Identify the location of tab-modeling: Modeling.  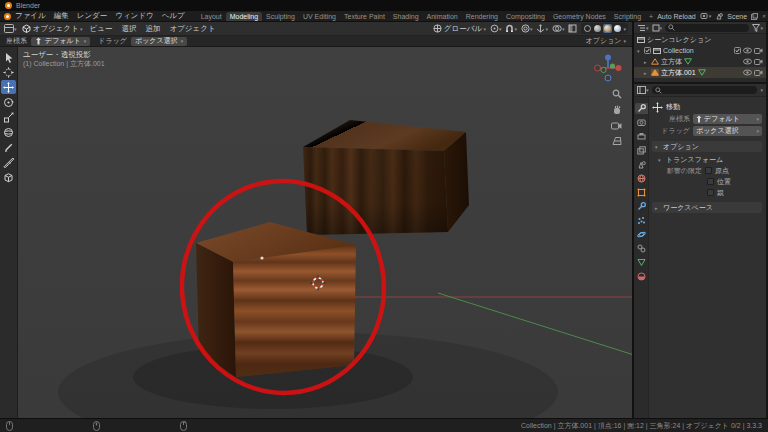
(244, 16).